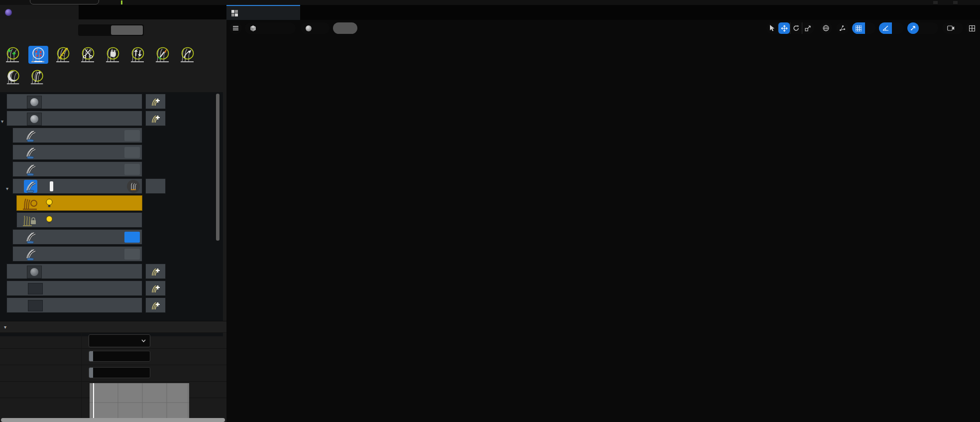 The height and width of the screenshot is (422, 980). Describe the element at coordinates (139, 403) in the screenshot. I see `strength-curve-editor` at that location.